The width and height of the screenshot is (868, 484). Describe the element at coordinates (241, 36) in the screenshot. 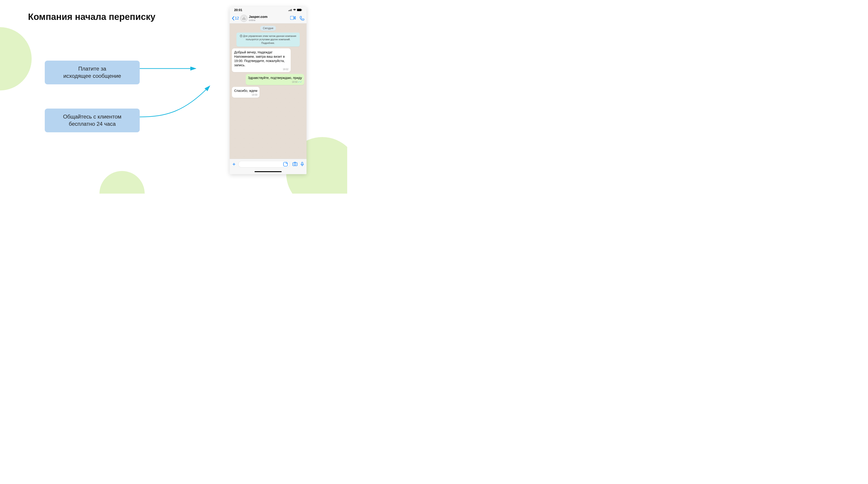

I see `info-icon: ⓘ` at that location.